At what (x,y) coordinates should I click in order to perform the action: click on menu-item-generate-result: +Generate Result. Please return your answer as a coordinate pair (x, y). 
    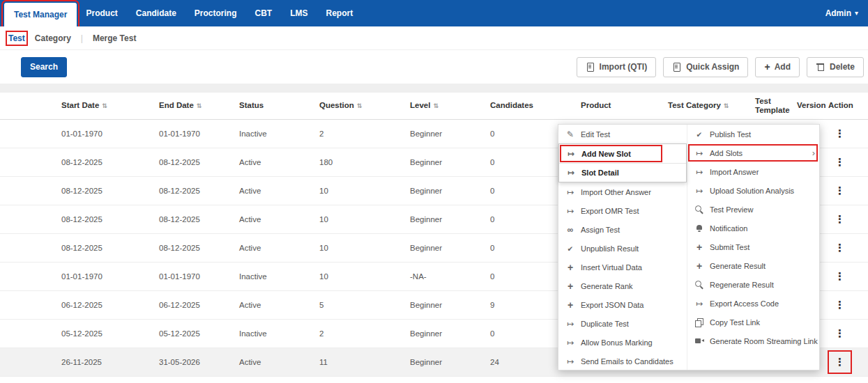
    Looking at the image, I should click on (753, 266).